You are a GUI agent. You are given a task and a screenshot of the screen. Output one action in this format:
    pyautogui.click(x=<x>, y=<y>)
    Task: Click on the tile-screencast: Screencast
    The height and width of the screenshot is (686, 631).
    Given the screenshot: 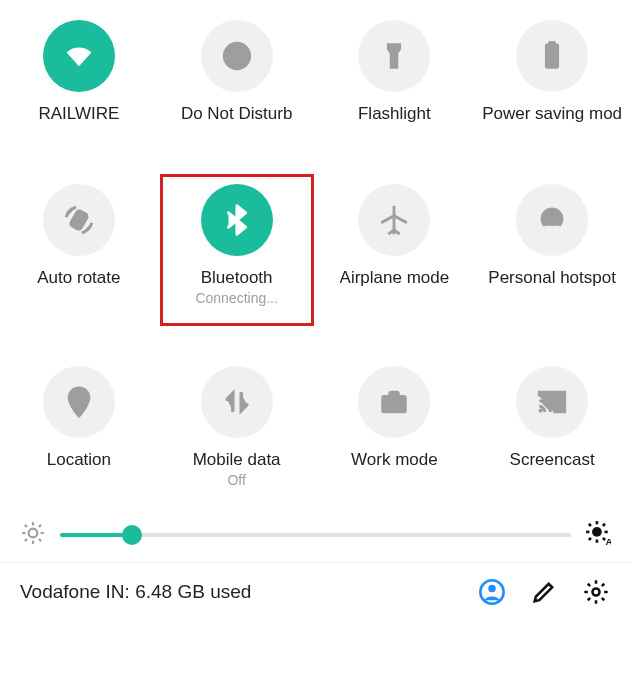 What is the action you would take?
    pyautogui.click(x=552, y=432)
    